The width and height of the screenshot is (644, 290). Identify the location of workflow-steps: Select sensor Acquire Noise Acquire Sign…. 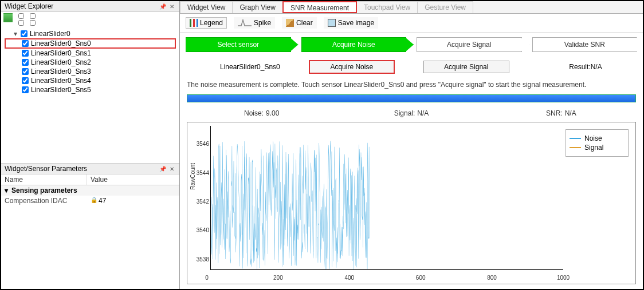
(411, 45).